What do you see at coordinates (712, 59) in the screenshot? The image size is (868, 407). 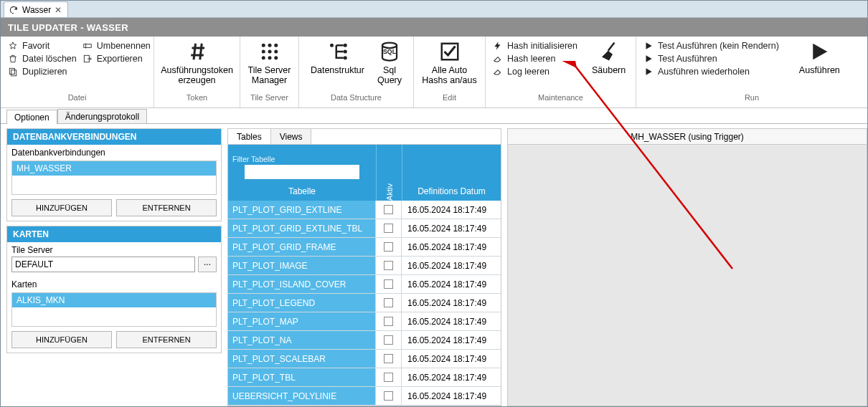 I see `test-run-button: Test Ausführen` at bounding box center [712, 59].